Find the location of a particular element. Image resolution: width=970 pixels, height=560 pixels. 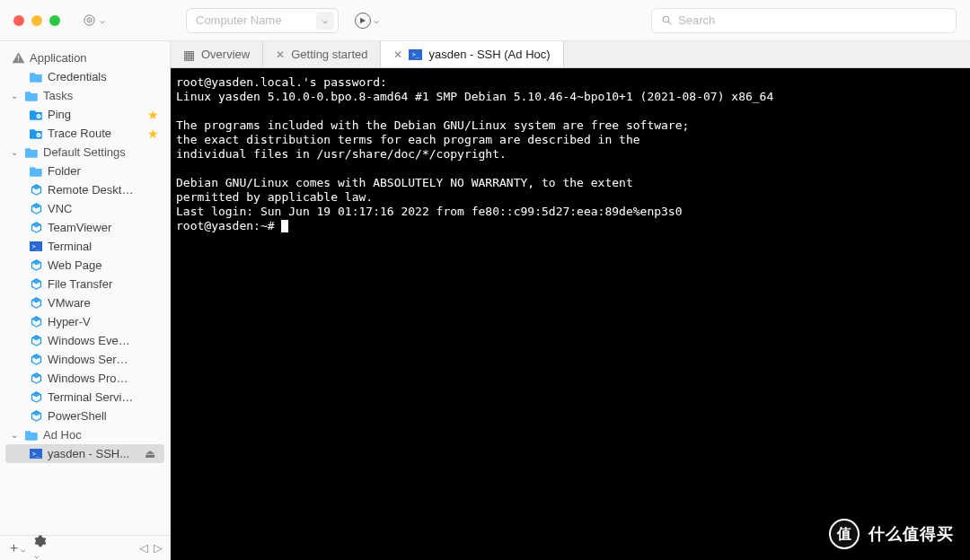

sidebar-item: Remote Desktop is located at coordinates (84, 190).